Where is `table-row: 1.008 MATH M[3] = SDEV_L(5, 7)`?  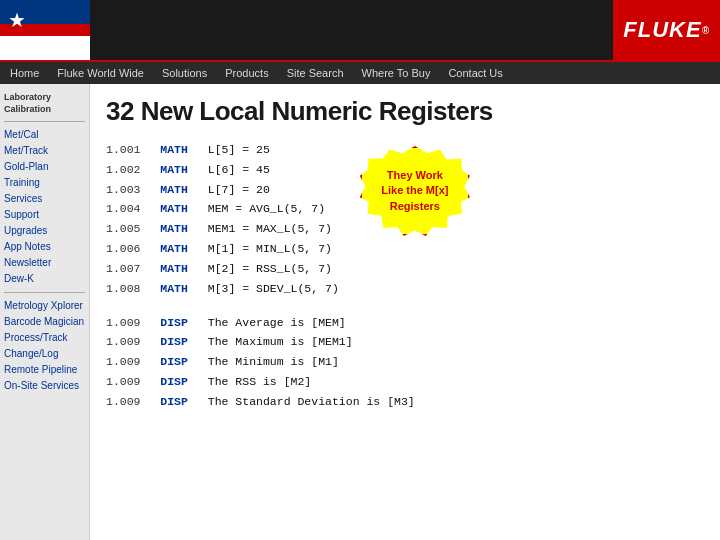 table-row: 1.008 MATH M[3] = SDEV_L(5, 7) is located at coordinates (226, 290).